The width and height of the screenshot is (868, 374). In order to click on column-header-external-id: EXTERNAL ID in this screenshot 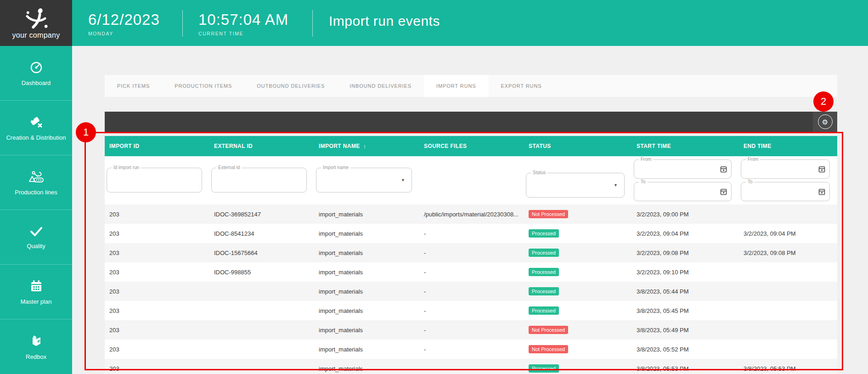, I will do `click(262, 146)`.